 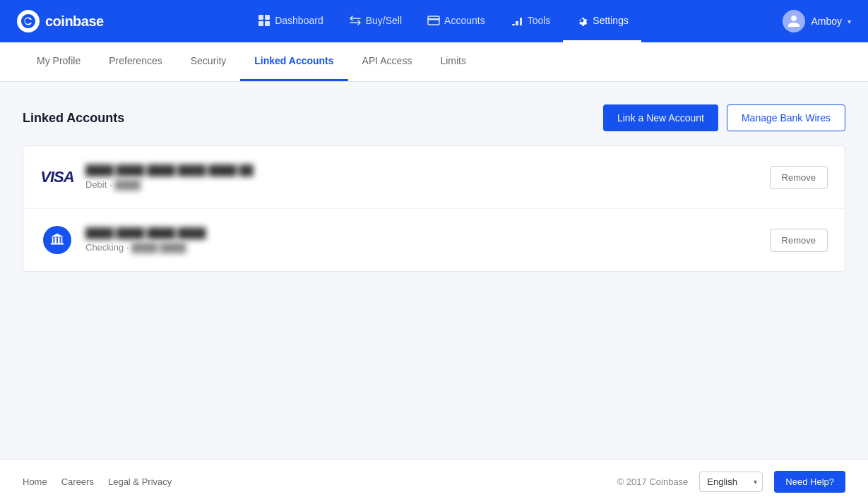 I want to click on account-detail: Debit · ████, so click(x=428, y=184).